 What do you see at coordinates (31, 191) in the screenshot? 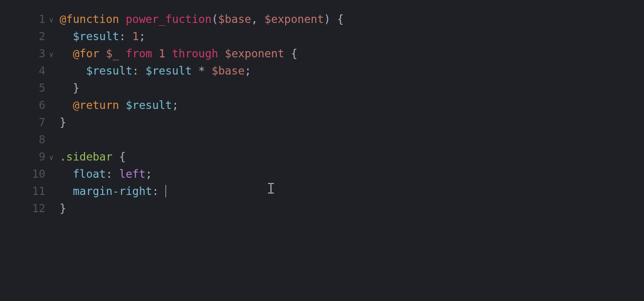
I see `line-number: 11` at bounding box center [31, 191].